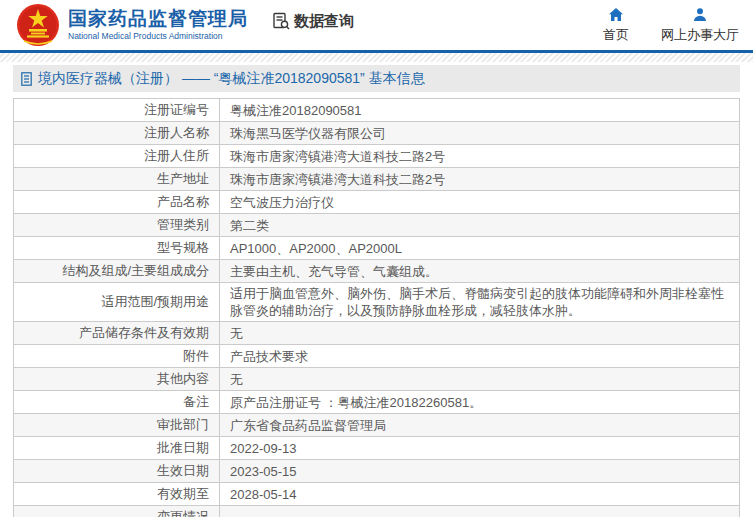 This screenshot has height=517, width=753. What do you see at coordinates (183, 448) in the screenshot?
I see `row-label-text: 批准日期` at bounding box center [183, 448].